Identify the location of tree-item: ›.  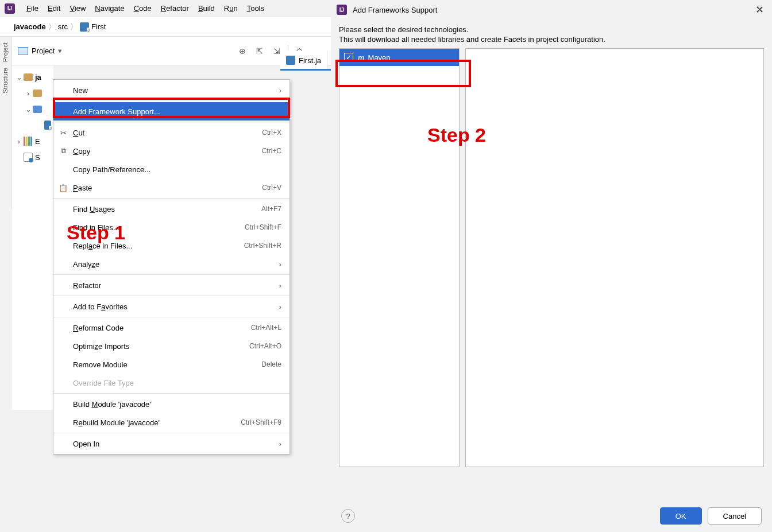
(33, 93).